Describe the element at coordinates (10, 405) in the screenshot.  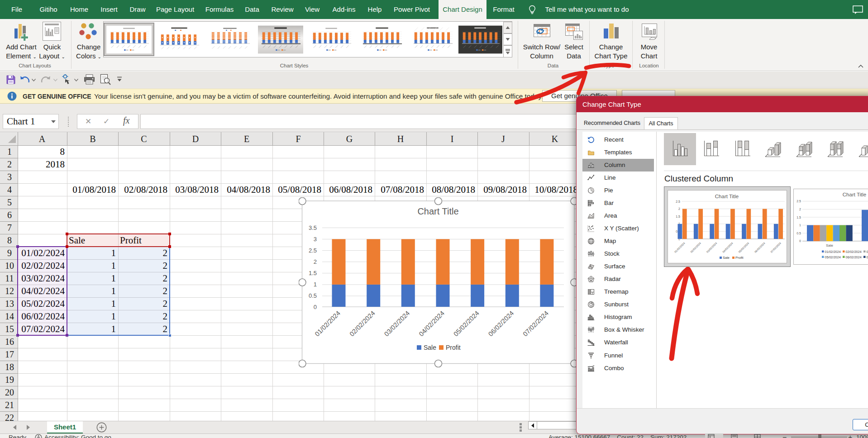
I see `svg-text: 21` at that location.